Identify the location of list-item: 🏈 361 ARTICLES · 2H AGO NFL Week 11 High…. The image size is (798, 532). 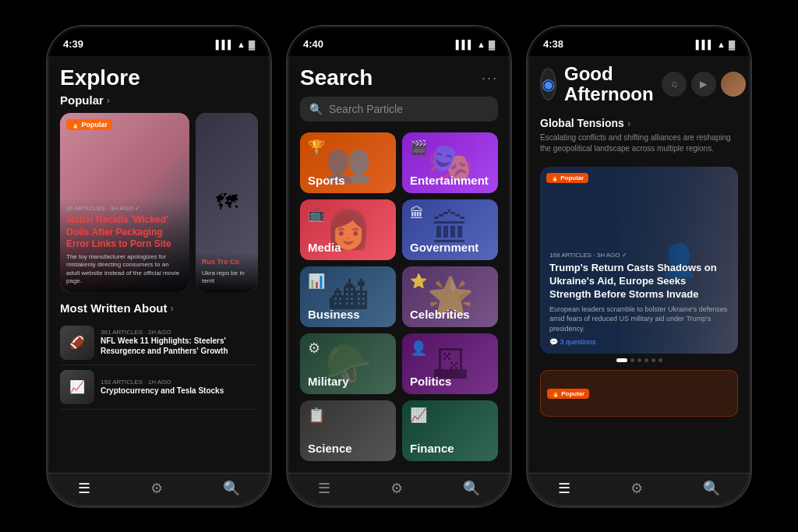
(159, 343).